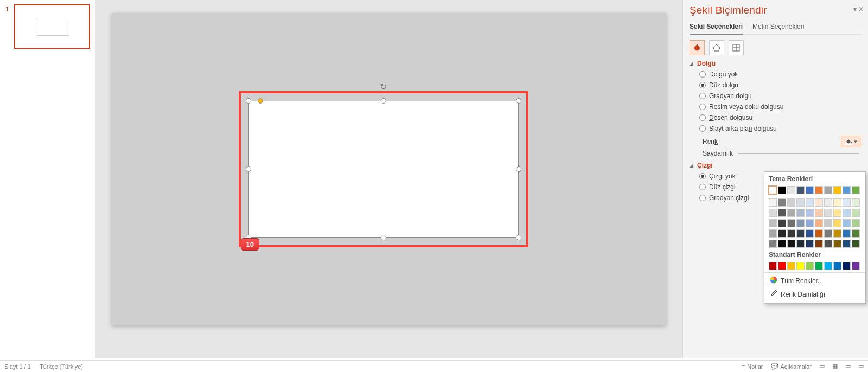  I want to click on resize-handle-w, so click(248, 169).